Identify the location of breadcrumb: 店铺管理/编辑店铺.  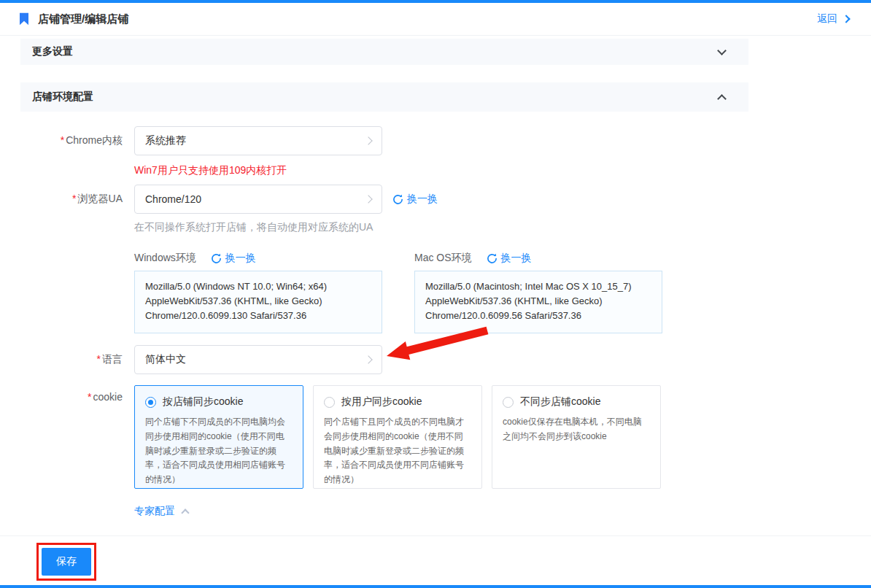
(83, 19).